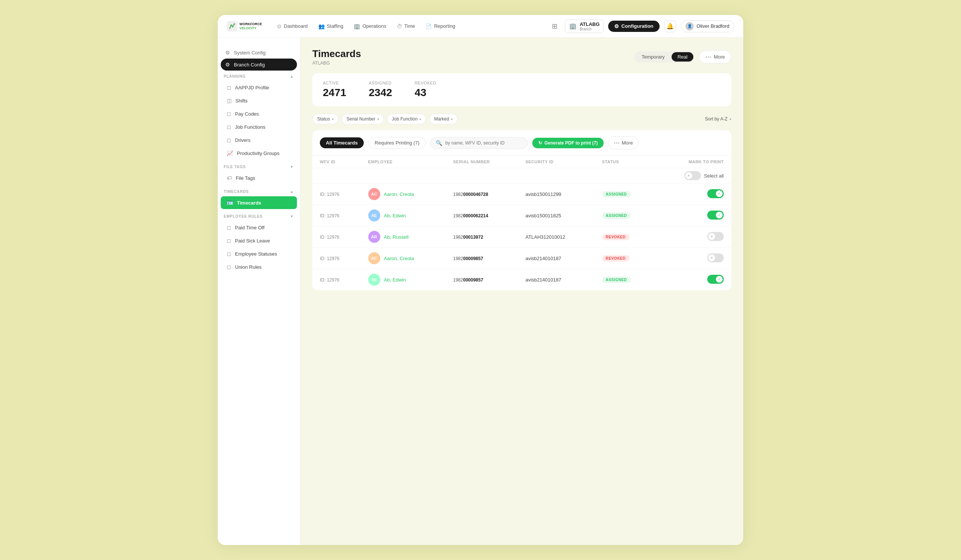 The image size is (961, 560). What do you see at coordinates (452, 119) in the screenshot?
I see `chevron-down-icon-marked: ▾` at bounding box center [452, 119].